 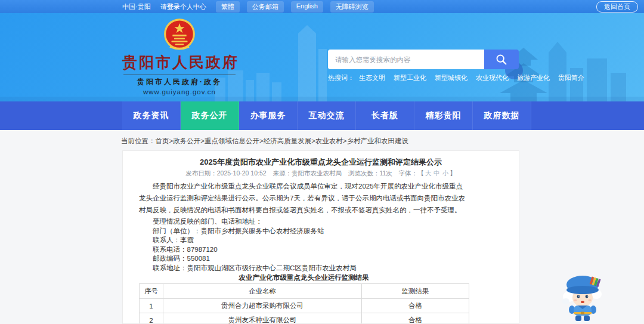 What do you see at coordinates (308, 173) in the screenshot?
I see `article-source: 来源：贵阳市农业农村局` at bounding box center [308, 173].